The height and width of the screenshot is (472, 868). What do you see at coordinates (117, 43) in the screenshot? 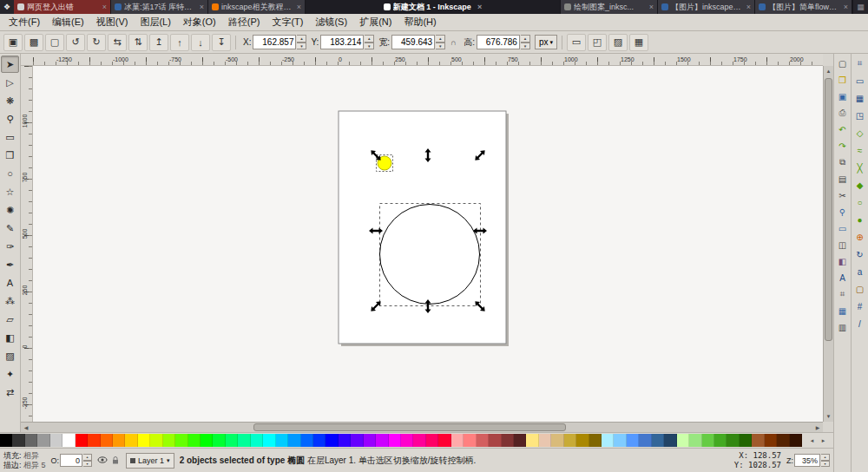
I see `flip-horizontal-button: ⇆` at bounding box center [117, 43].